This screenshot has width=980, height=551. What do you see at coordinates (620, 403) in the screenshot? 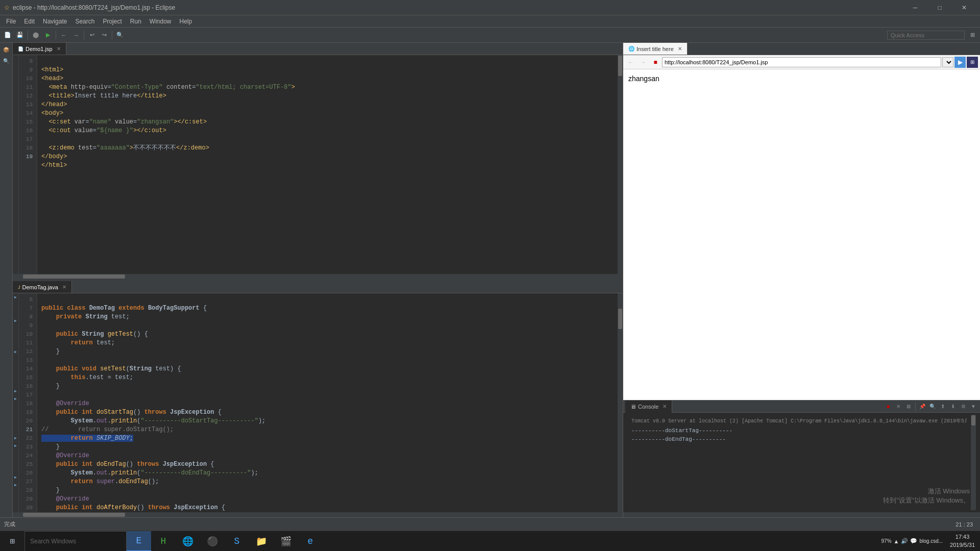
I see `vscrollbar-bottom` at bounding box center [620, 403].